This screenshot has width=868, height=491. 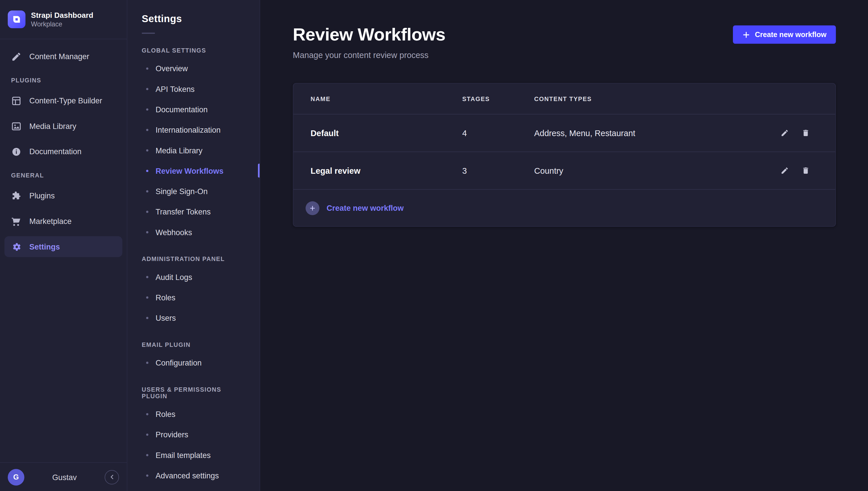 What do you see at coordinates (369, 55) in the screenshot?
I see `page-subtitle: Manage your content review process` at bounding box center [369, 55].